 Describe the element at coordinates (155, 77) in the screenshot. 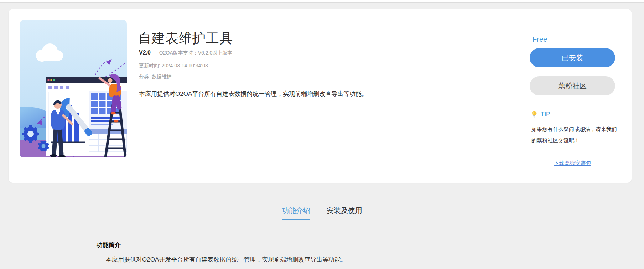

I see `app-category: 分类: 数据维护` at that location.